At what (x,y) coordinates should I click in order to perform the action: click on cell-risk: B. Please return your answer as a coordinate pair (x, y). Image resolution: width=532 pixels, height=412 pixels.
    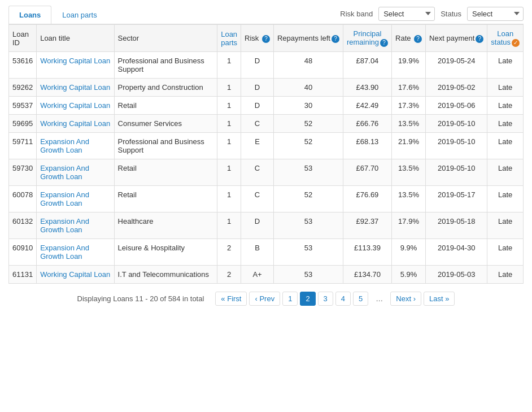
    Looking at the image, I should click on (258, 252).